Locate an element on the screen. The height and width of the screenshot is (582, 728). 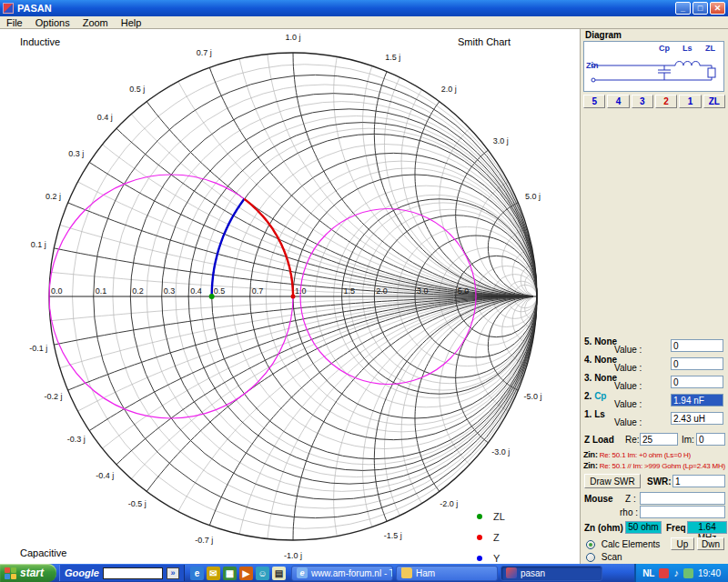
menu-file: File is located at coordinates (15, 23).